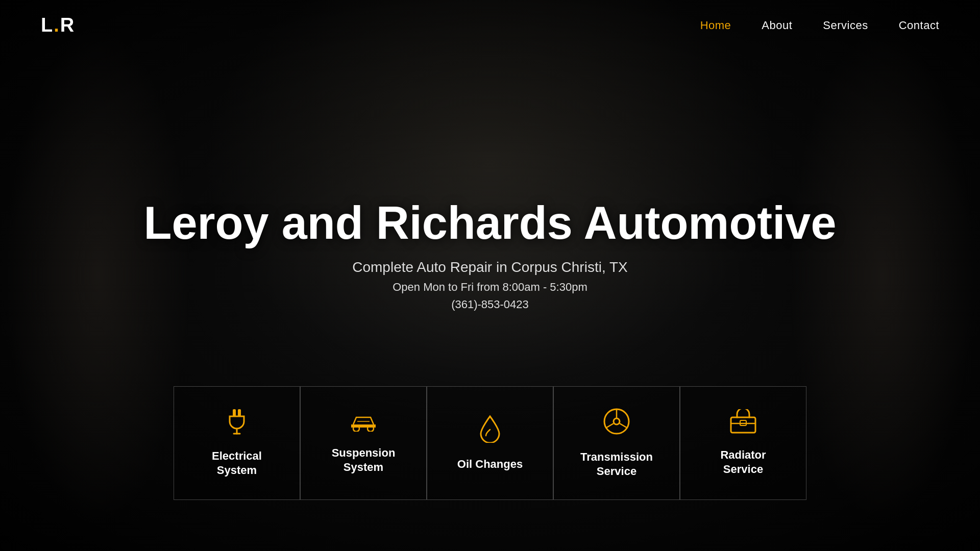 Image resolution: width=980 pixels, height=551 pixels. I want to click on service-card-radiator: RadiatorService, so click(743, 443).